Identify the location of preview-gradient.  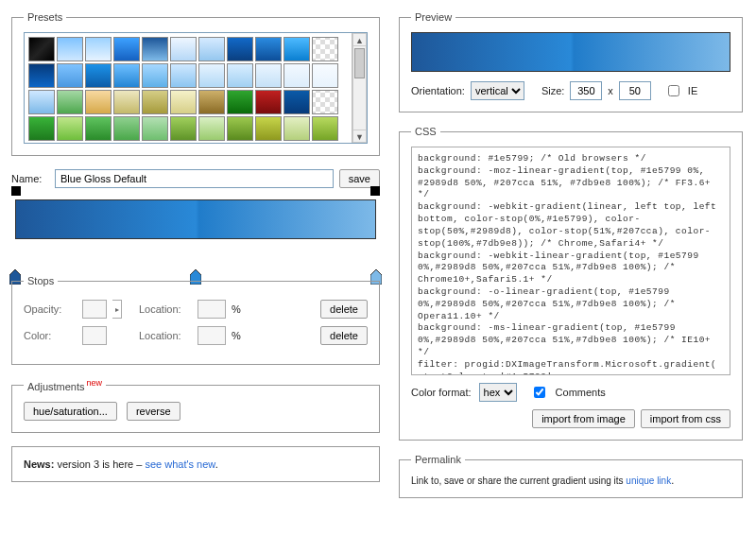
(571, 52).